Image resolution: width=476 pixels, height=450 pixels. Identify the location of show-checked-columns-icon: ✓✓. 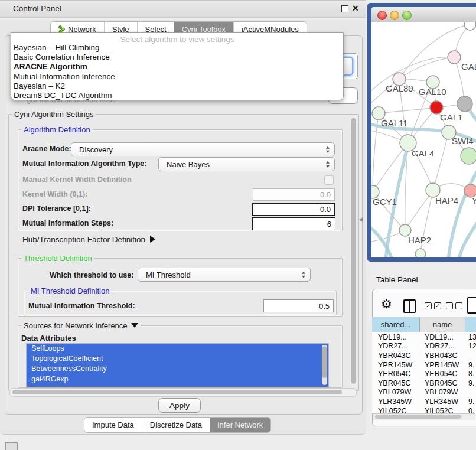
(433, 306).